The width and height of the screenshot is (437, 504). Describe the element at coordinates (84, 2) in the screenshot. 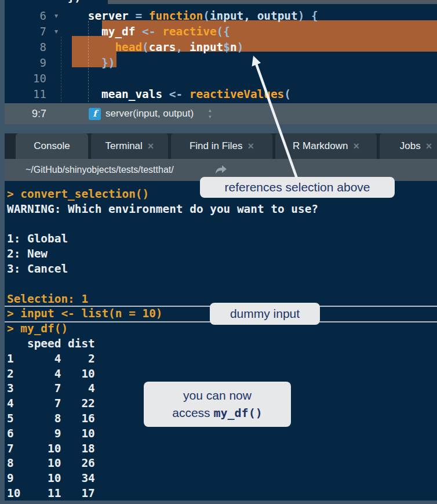

I see `clipped-code-line: })` at that location.